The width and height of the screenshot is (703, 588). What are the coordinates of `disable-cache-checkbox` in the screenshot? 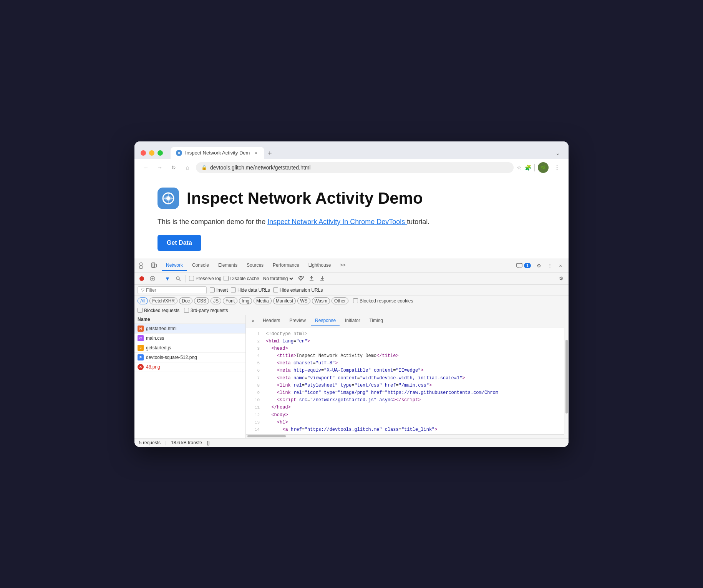 It's located at (226, 278).